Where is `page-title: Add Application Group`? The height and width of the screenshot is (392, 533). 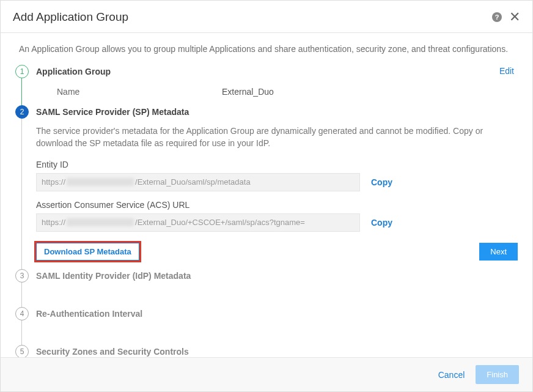
page-title: Add Application Group is located at coordinates (71, 17).